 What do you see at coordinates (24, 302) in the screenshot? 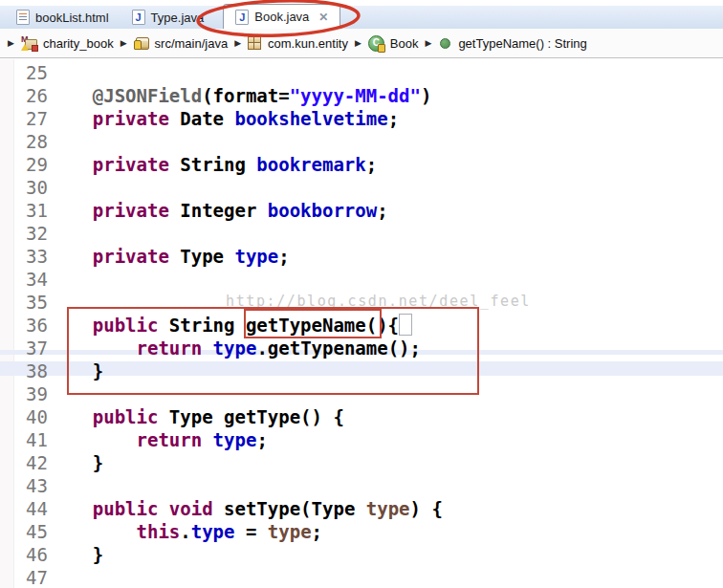
I see `line-number: 35` at bounding box center [24, 302].